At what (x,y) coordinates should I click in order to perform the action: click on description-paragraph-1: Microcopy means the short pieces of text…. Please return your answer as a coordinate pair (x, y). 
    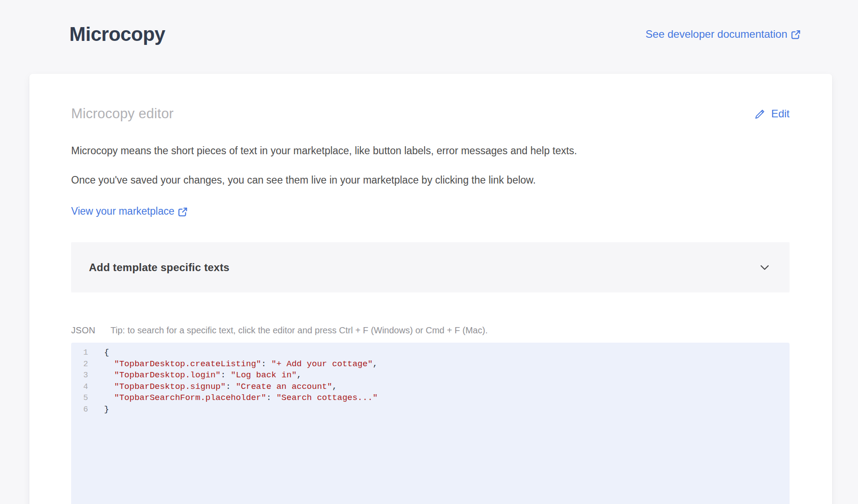
    Looking at the image, I should click on (338, 151).